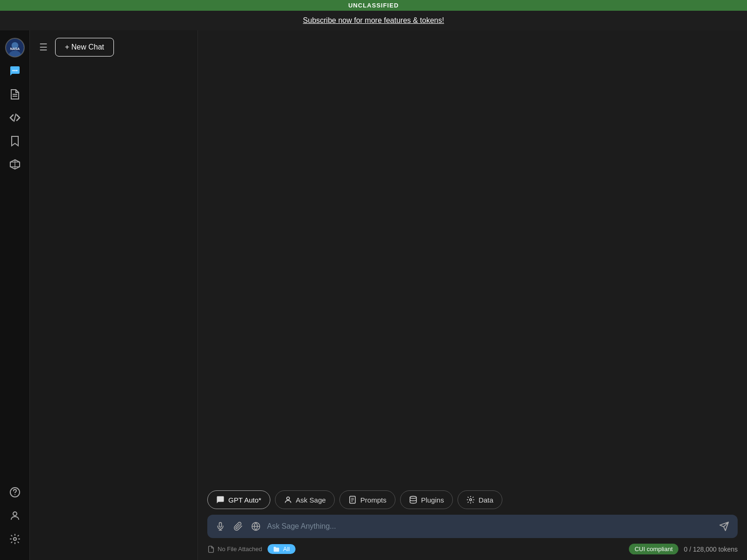 The image size is (747, 560). Describe the element at coordinates (413, 500) in the screenshot. I see `database-icon` at that location.